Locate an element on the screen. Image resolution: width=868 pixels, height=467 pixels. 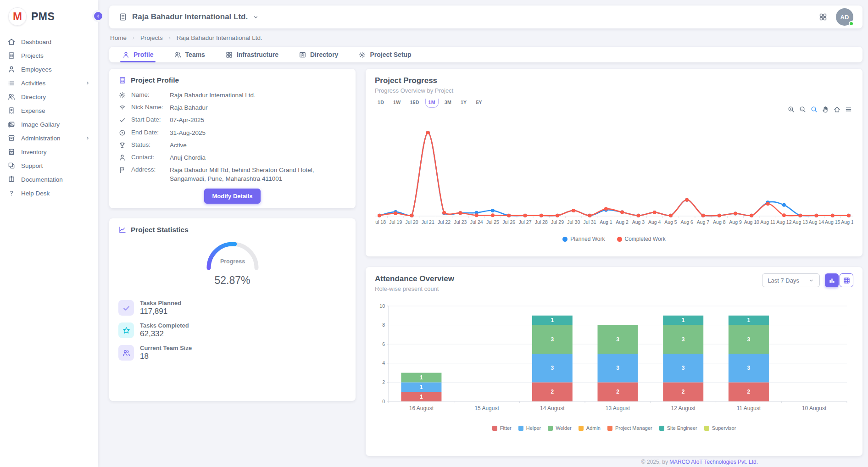
sidebar-collapse-button is located at coordinates (98, 16).